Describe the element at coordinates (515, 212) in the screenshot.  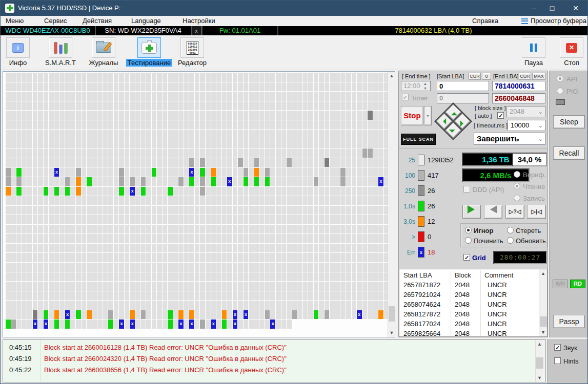
I see `seek-test-button: ▷?◁` at that location.